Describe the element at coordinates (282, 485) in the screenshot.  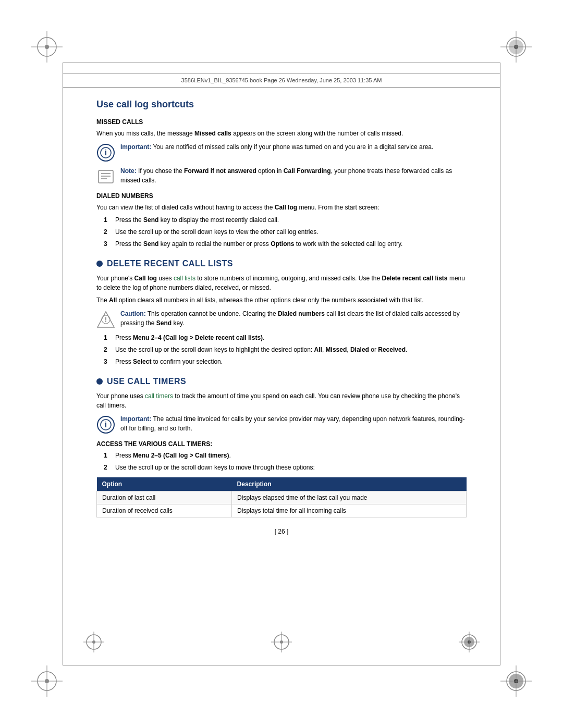
I see `table-header-row: Option Description` at that location.